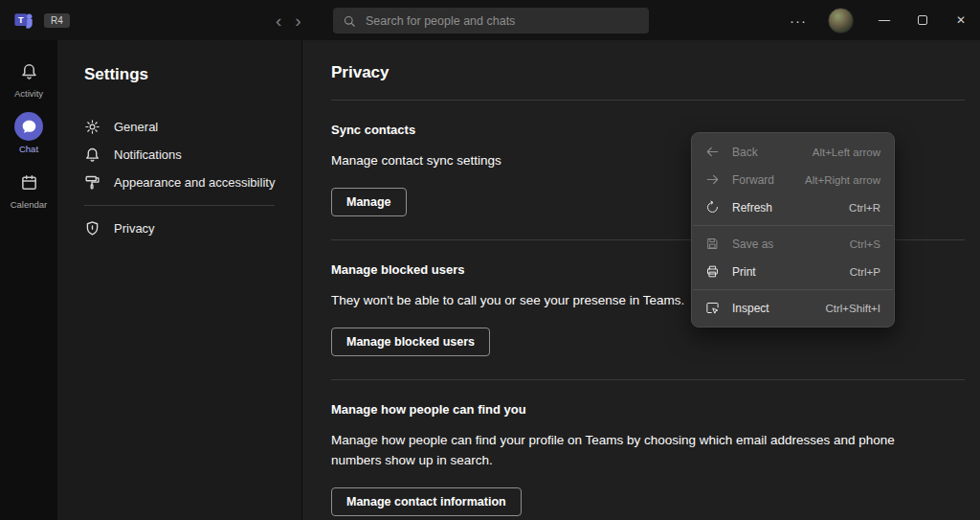  What do you see at coordinates (865, 208) in the screenshot?
I see `menu-item-shortcut: Ctrl+R` at bounding box center [865, 208].